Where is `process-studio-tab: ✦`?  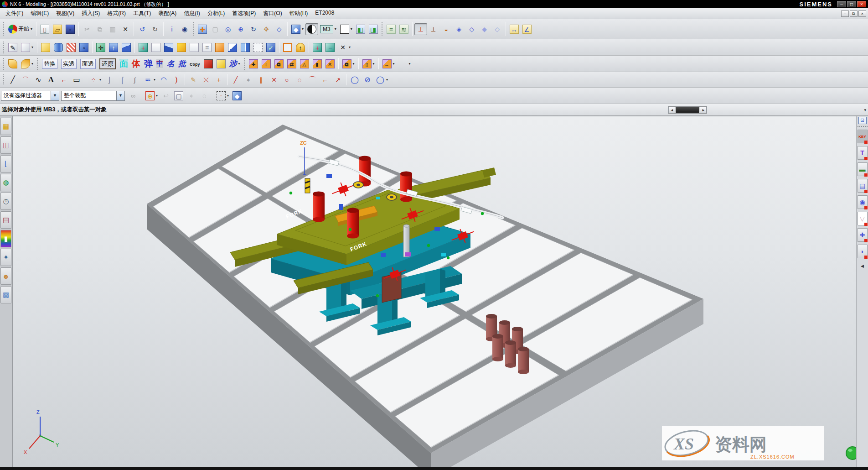 process-studio-tab: ✦ is located at coordinates (6, 257).